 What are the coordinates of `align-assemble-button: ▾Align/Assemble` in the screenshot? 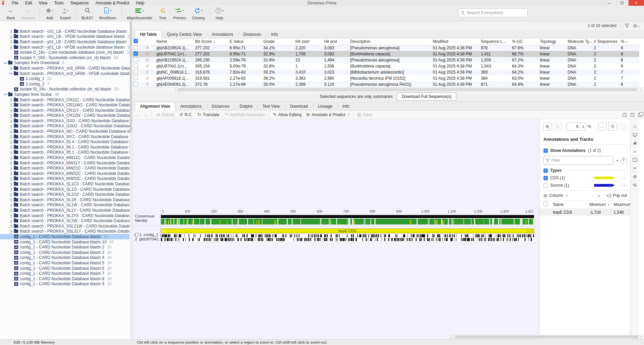 It's located at (140, 14).